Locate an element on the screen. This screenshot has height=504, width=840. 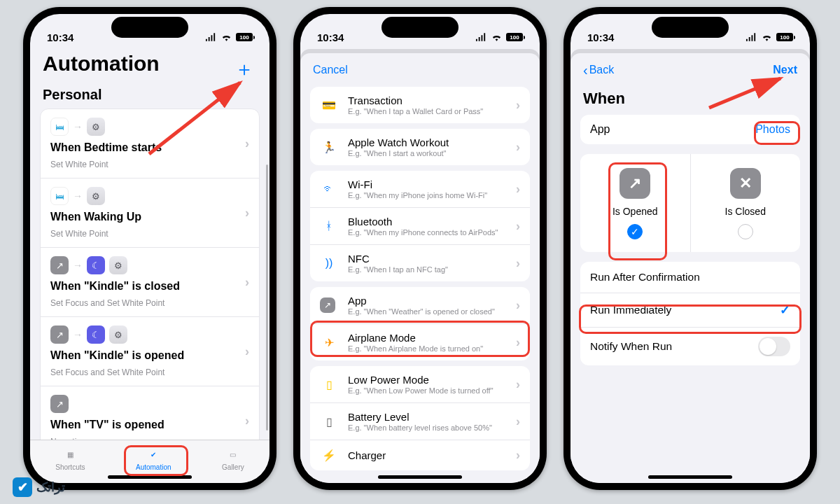
tab-automation: ✔︎ Automation is located at coordinates (154, 459).